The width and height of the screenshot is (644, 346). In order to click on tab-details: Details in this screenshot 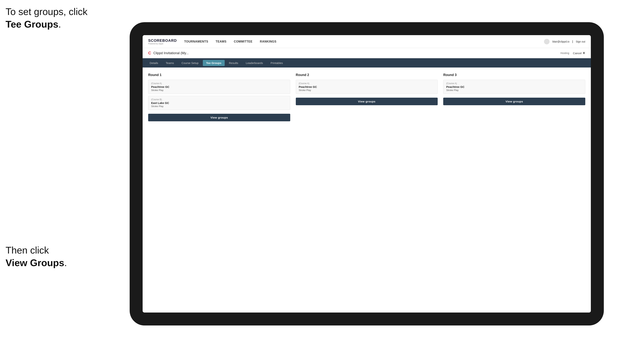, I will do `click(154, 63)`.